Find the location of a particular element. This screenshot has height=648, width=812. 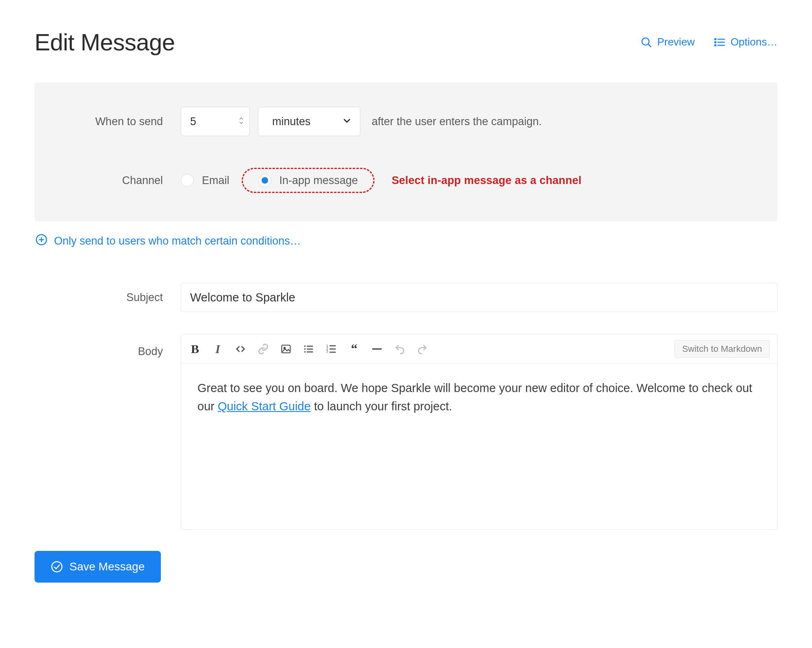

preview-label: Preview is located at coordinates (676, 42).